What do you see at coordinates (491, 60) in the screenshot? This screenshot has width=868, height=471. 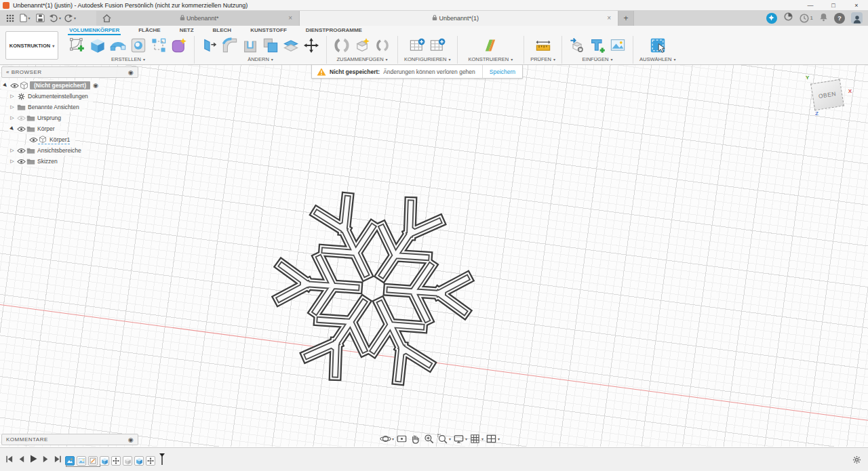 I see `group-label-konstruieren: KONSTRUIEREN▾` at bounding box center [491, 60].